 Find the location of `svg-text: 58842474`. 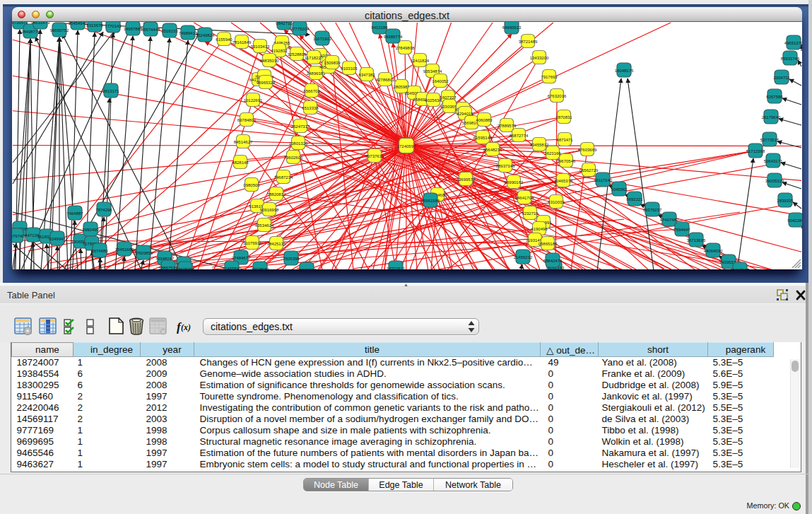

svg-text: 58842474 is located at coordinates (553, 261).